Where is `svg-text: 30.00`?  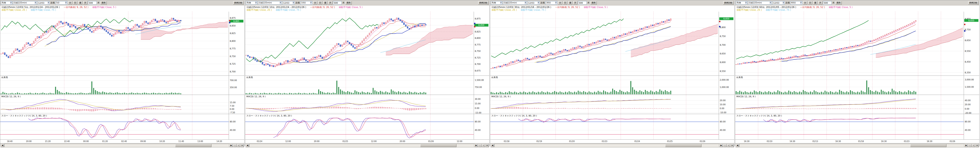 svg-text: 30.00 is located at coordinates (478, 99).